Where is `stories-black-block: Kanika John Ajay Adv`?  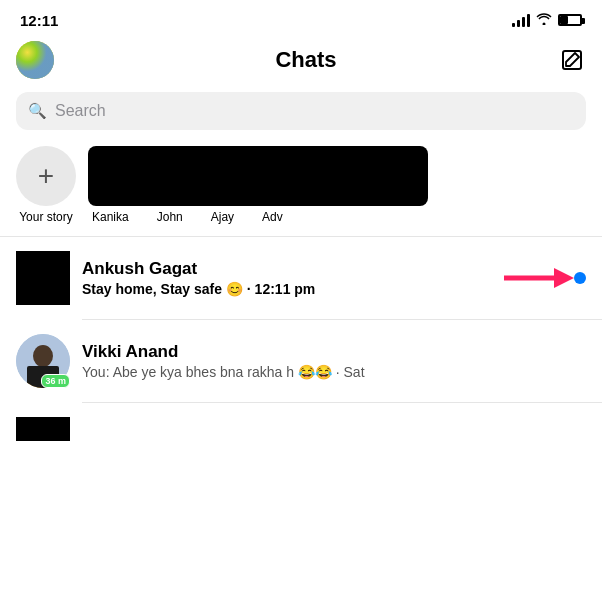 stories-black-block: Kanika John Ajay Adv is located at coordinates (258, 185).